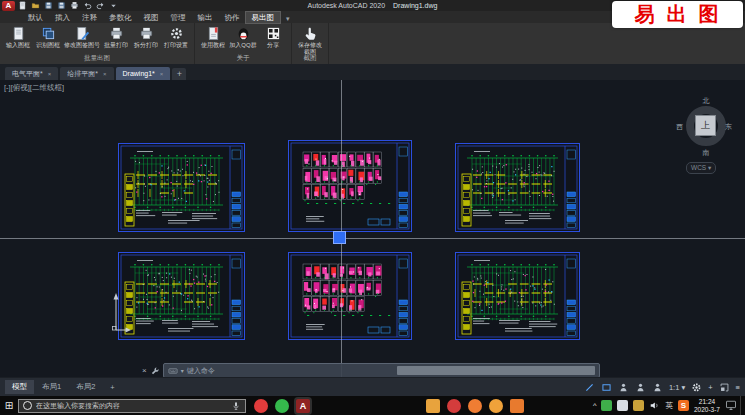 The image size is (745, 415). Describe the element at coordinates (112, 388) in the screenshot. I see `layout-tab-+: +` at that location.